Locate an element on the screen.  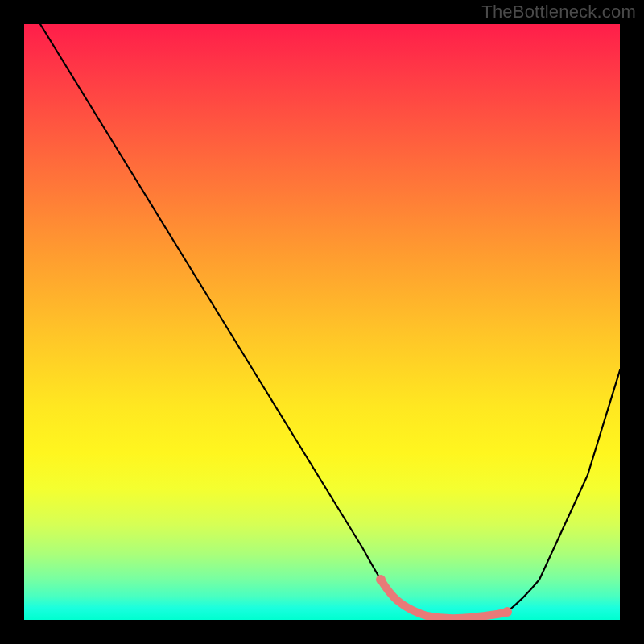
optimal-start-dot is located at coordinates (381, 580).